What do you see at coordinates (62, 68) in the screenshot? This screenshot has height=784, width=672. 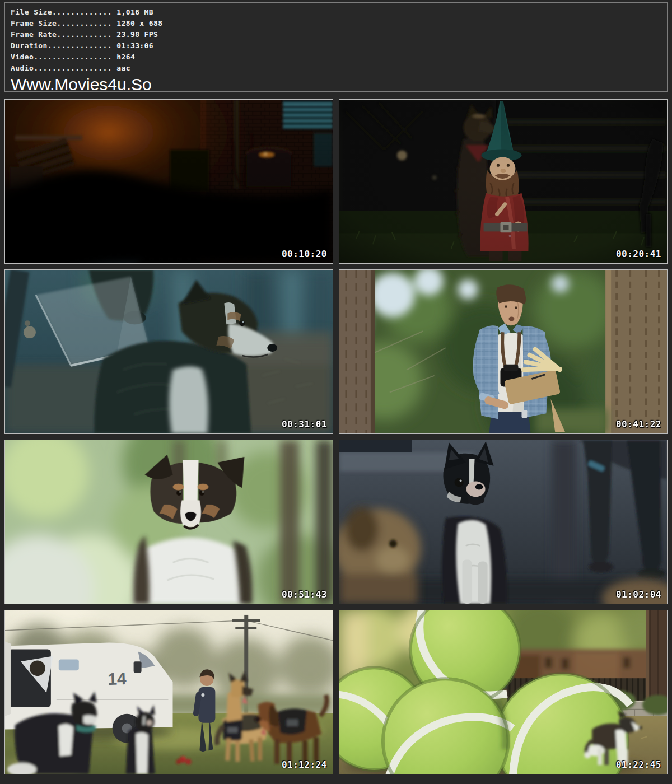 I see `media-info-label: Audio.................` at bounding box center [62, 68].